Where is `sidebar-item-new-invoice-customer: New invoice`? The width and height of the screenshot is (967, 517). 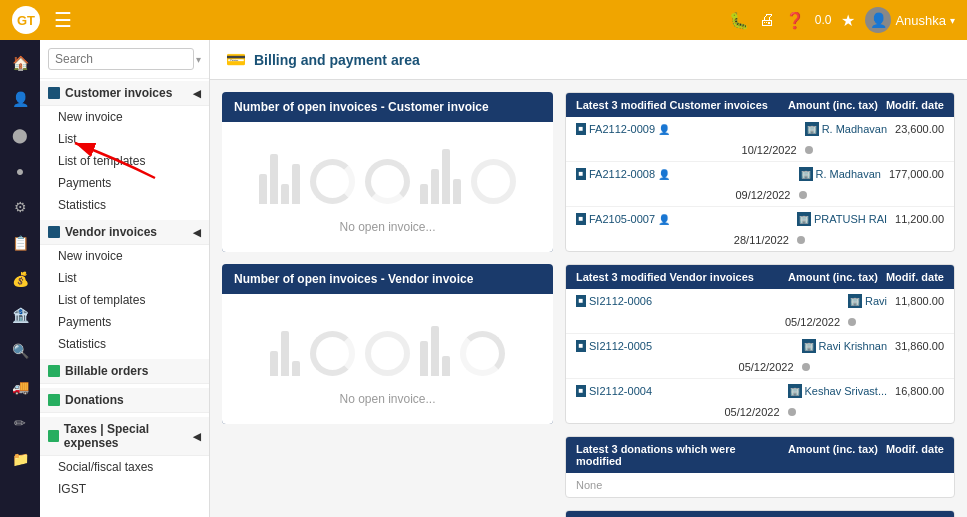
sidebar-item-new-invoice-customer: New invoice is located at coordinates (124, 117).